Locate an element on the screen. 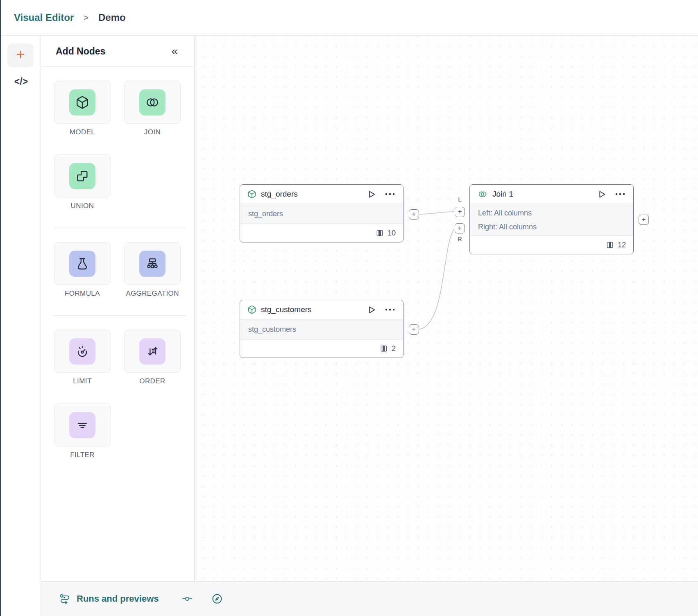 The image size is (698, 616). tile-formula: FORMULA is located at coordinates (82, 270).